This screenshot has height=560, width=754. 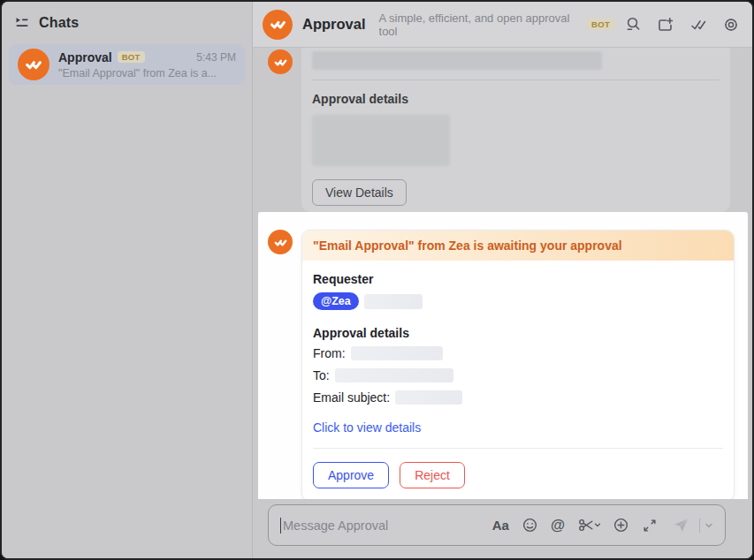 I want to click on mention-zea: @Zea, so click(x=336, y=301).